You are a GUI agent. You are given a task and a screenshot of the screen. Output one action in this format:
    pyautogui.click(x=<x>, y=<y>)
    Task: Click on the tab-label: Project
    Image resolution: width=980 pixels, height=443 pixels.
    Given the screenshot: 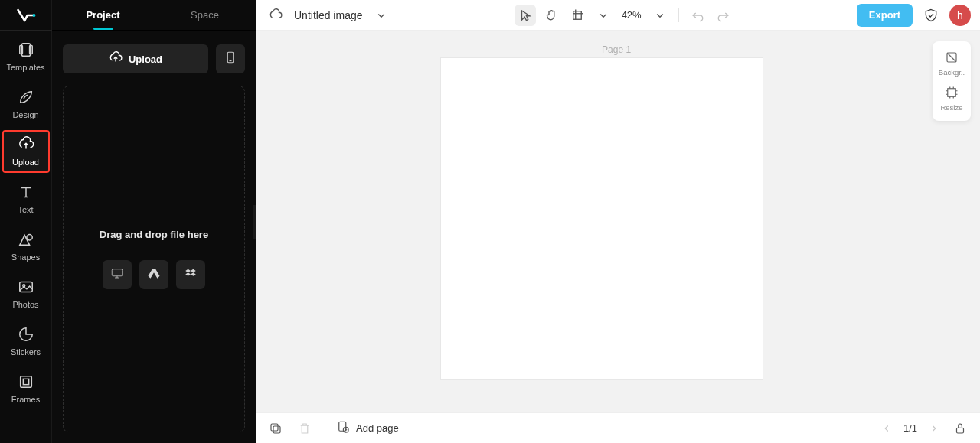 What is the action you would take?
    pyautogui.click(x=103, y=15)
    